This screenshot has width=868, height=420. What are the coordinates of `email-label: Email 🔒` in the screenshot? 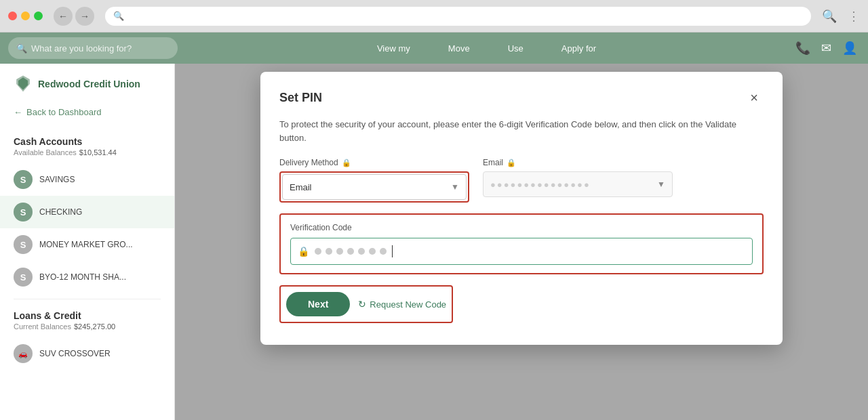 It's located at (578, 163).